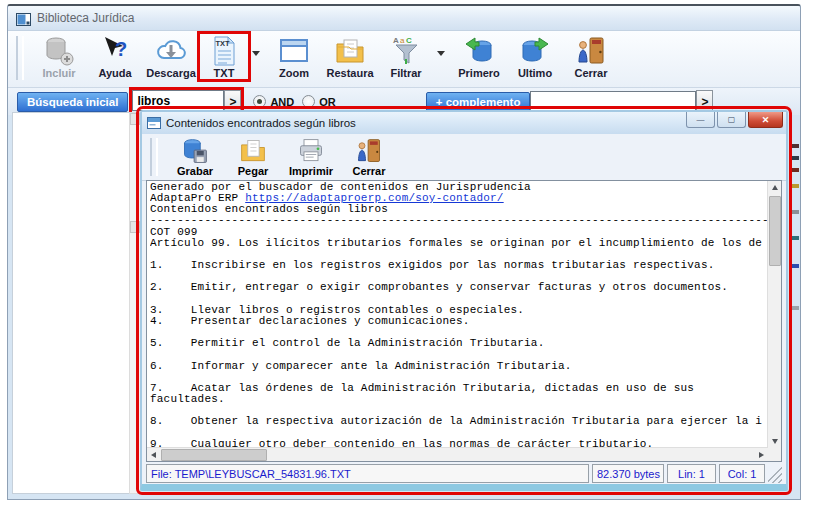 This screenshot has width=835, height=507. Describe the element at coordinates (396, 40) in the screenshot. I see `svg-text: A` at that location.